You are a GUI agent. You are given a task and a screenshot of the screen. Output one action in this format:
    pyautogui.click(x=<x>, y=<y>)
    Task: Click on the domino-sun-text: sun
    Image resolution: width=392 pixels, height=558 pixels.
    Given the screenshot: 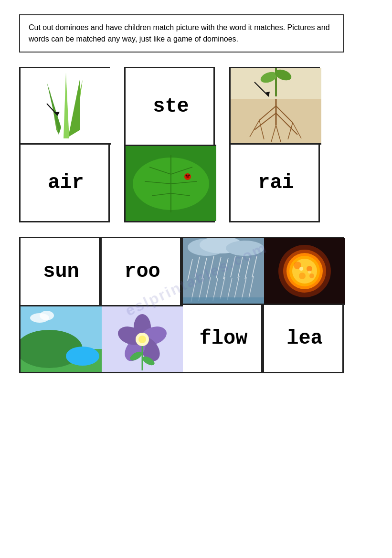 What is the action you would take?
    pyautogui.click(x=61, y=272)
    